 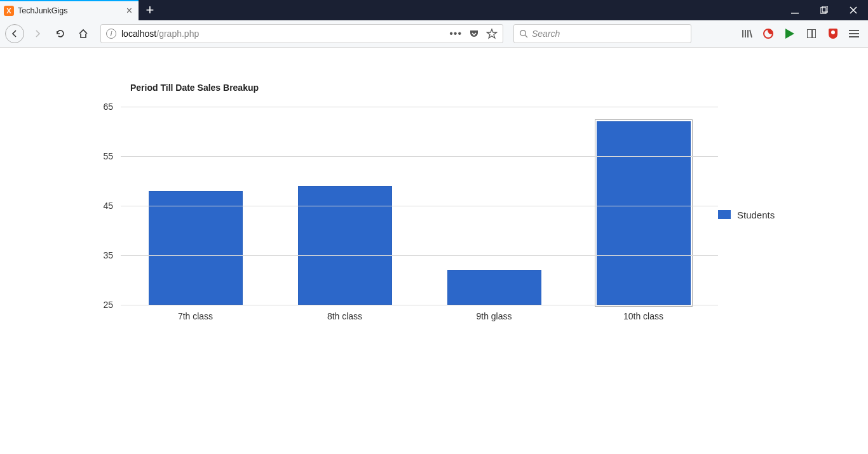 I want to click on window-title-bar: X TechJunkGigs × +, so click(x=434, y=10).